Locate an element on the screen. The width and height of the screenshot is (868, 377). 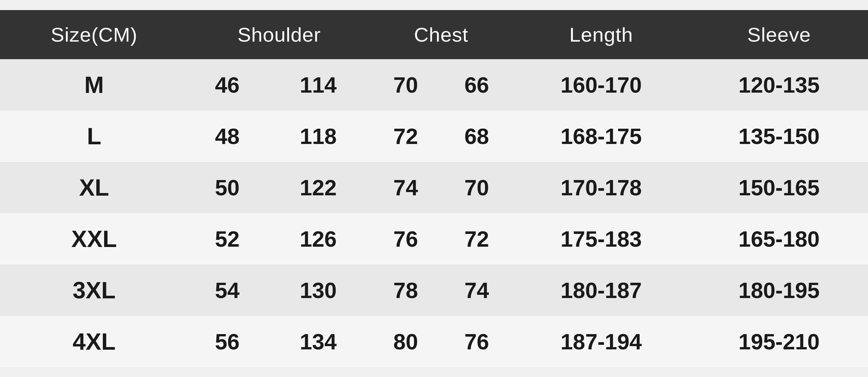
table-row: XL501227470170-178150-165 is located at coordinates (434, 187).